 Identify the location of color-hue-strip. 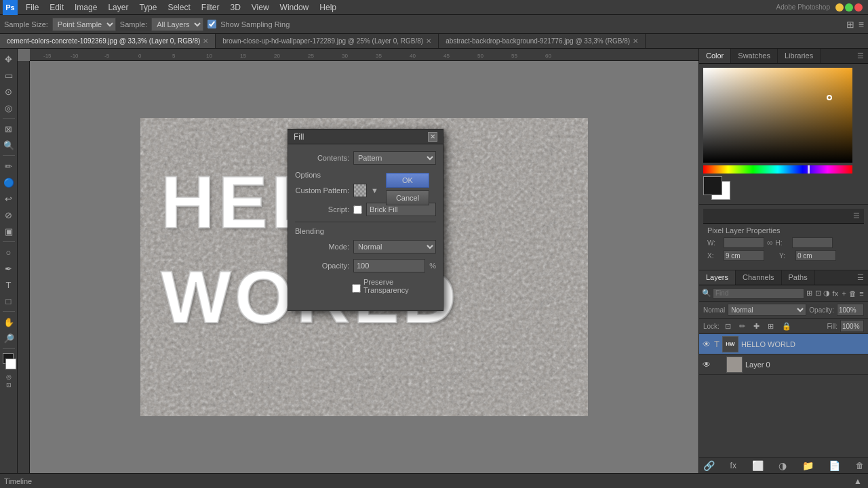
(778, 169).